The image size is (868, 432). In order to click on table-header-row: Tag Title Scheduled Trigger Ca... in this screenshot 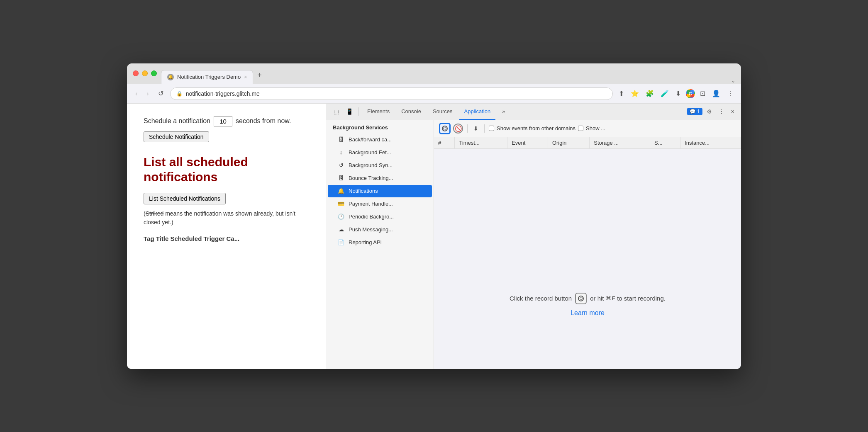, I will do `click(227, 239)`.